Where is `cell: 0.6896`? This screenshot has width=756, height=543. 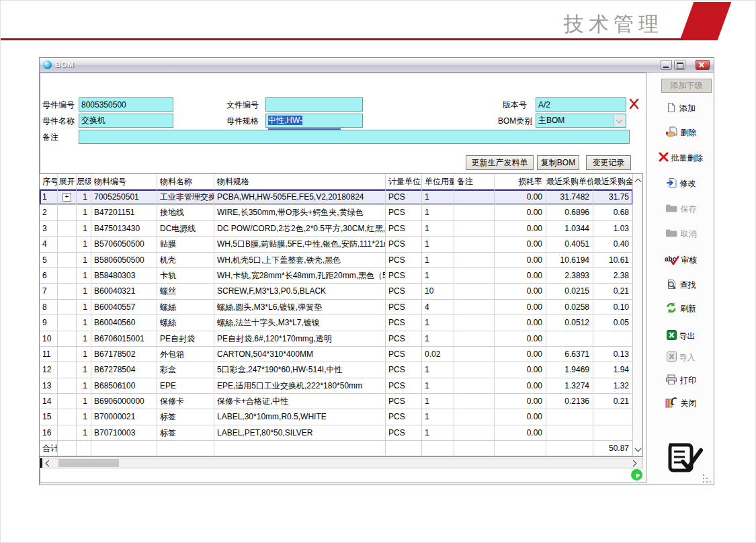
cell: 0.6896 is located at coordinates (570, 212).